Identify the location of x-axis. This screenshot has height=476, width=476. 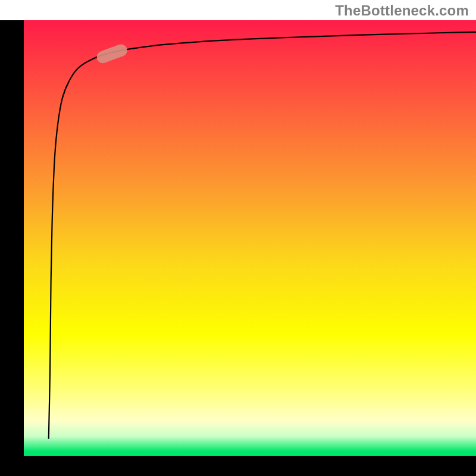
(238, 466).